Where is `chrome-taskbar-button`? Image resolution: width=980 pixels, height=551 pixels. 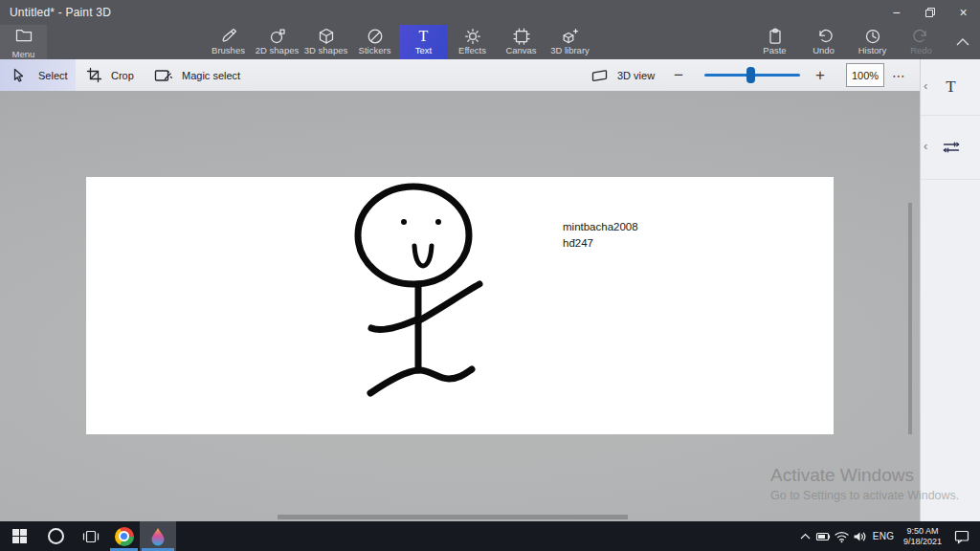
chrome-taskbar-button is located at coordinates (124, 536).